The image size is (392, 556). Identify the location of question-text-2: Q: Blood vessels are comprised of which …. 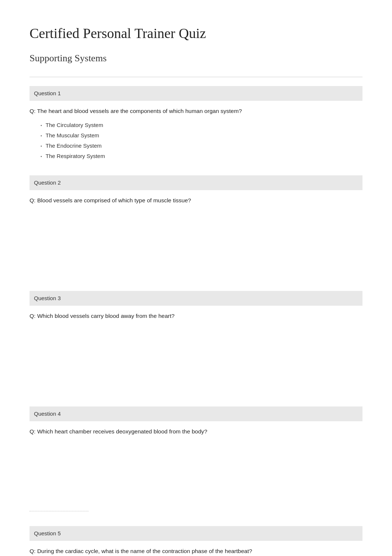
(196, 200).